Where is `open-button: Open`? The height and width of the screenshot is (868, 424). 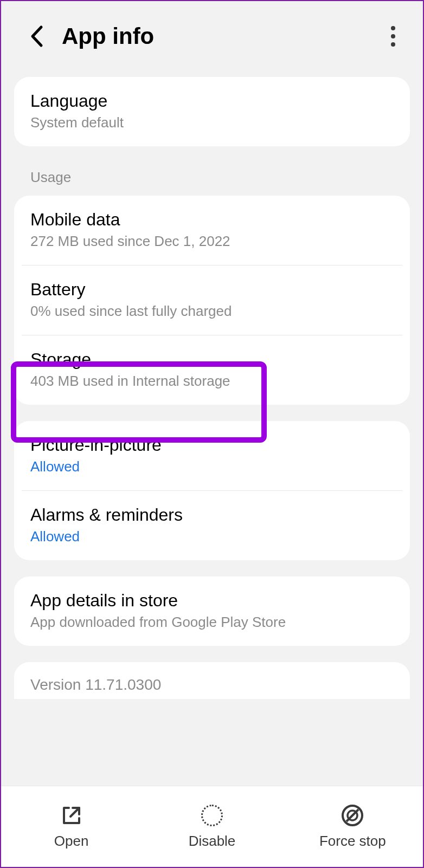 open-button: Open is located at coordinates (72, 827).